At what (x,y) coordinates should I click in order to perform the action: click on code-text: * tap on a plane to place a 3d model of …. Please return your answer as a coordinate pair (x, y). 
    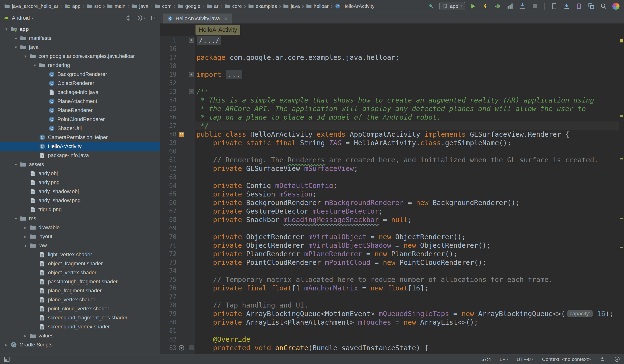
    Looking at the image, I should click on (407, 117).